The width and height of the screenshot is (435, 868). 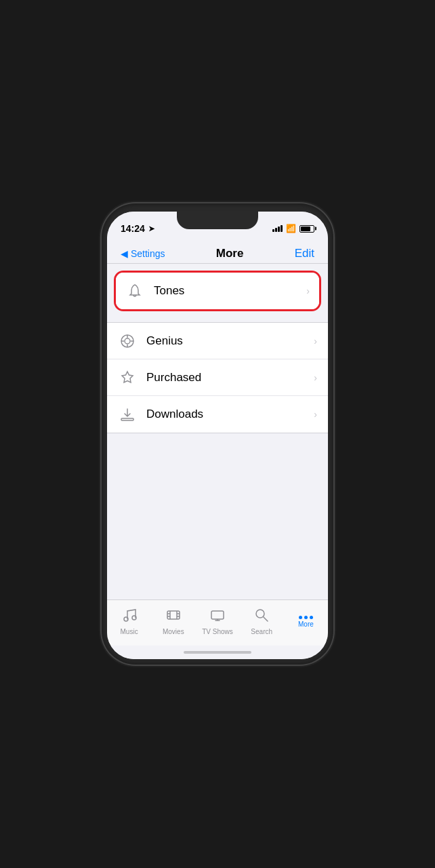 I want to click on page-title: More, so click(x=230, y=254).